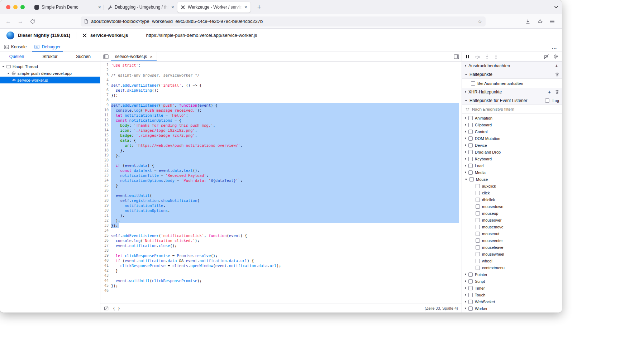 The width and height of the screenshot is (644, 358). Describe the element at coordinates (280, 241) in the screenshot. I see `code-line: 36 console.log('Notification clicked.');` at that location.